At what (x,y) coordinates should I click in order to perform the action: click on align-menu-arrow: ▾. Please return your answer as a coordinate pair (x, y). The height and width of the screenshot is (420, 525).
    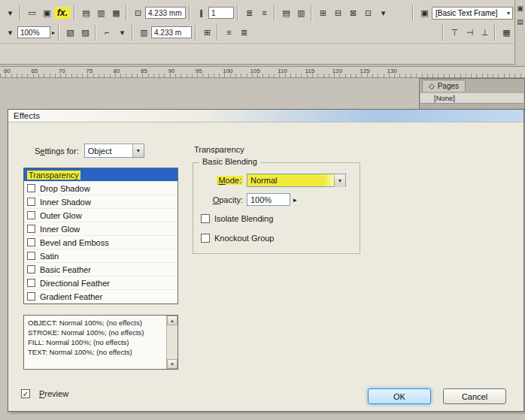
    Looking at the image, I should click on (382, 14).